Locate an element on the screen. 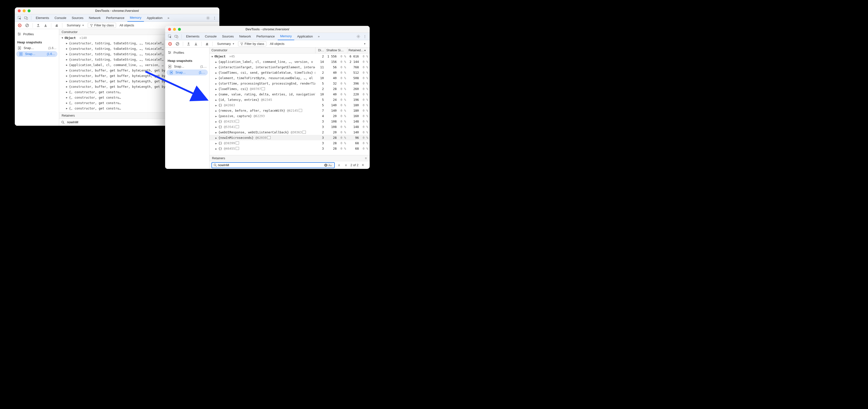 The height and width of the screenshot is (409, 868). object-instance-row: ▶{loadTimes, csi} @497072280 %2600 % is located at coordinates (290, 89).